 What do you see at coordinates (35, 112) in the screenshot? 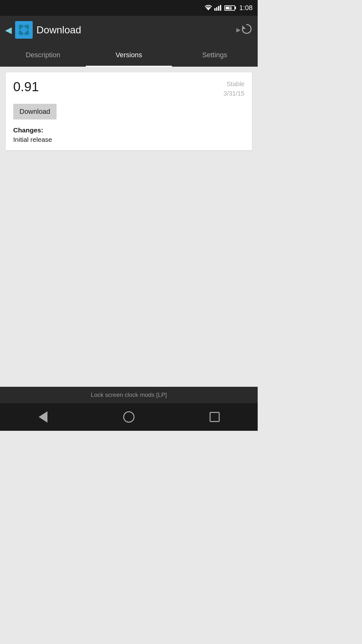
I see `download-button: Download` at bounding box center [35, 112].